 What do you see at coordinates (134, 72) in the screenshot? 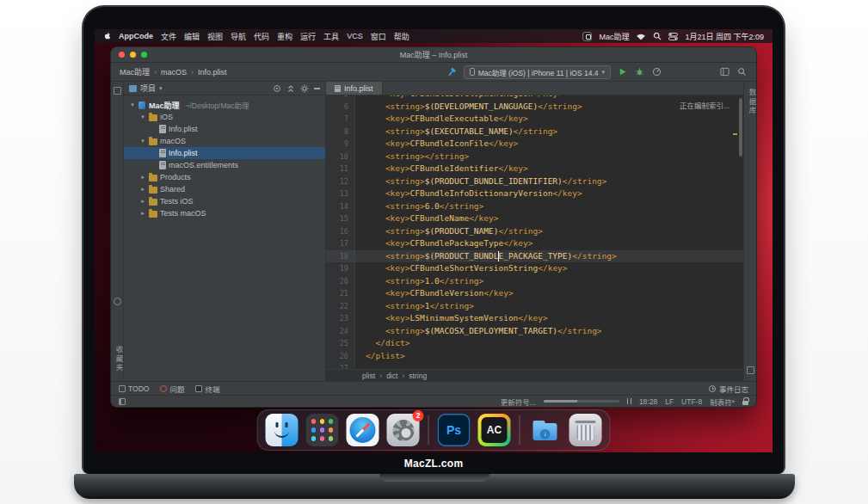
I see `path-segment: Mac助理` at bounding box center [134, 72].